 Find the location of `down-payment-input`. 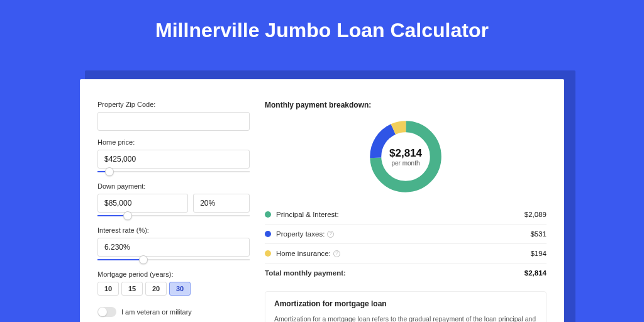

down-payment-input is located at coordinates (143, 203).